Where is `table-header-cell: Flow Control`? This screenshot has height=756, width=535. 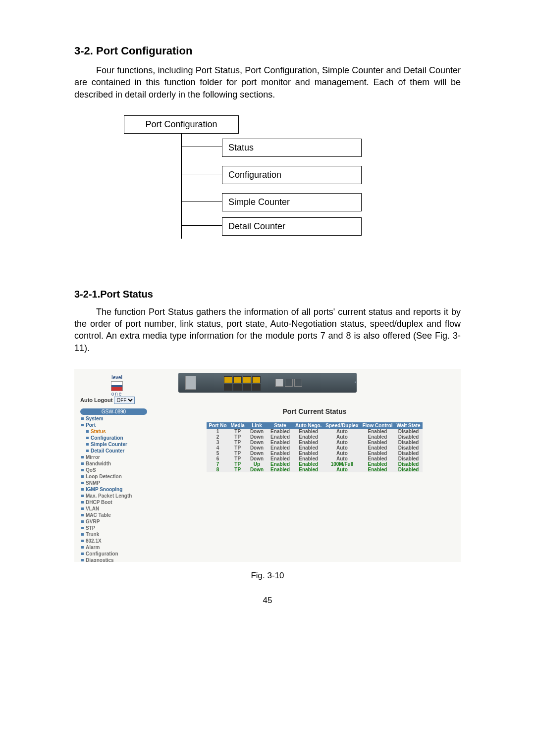
table-header-cell: Flow Control is located at coordinates (377, 426).